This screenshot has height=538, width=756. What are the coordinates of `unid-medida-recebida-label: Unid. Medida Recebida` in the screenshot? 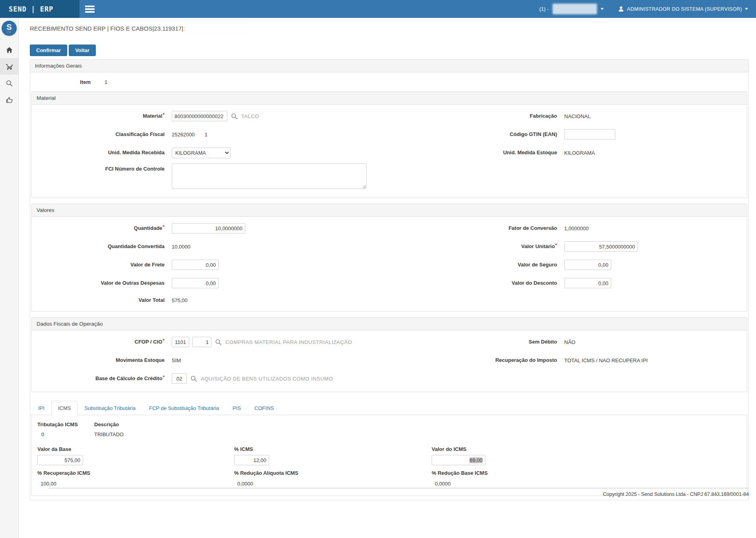 It's located at (102, 153).